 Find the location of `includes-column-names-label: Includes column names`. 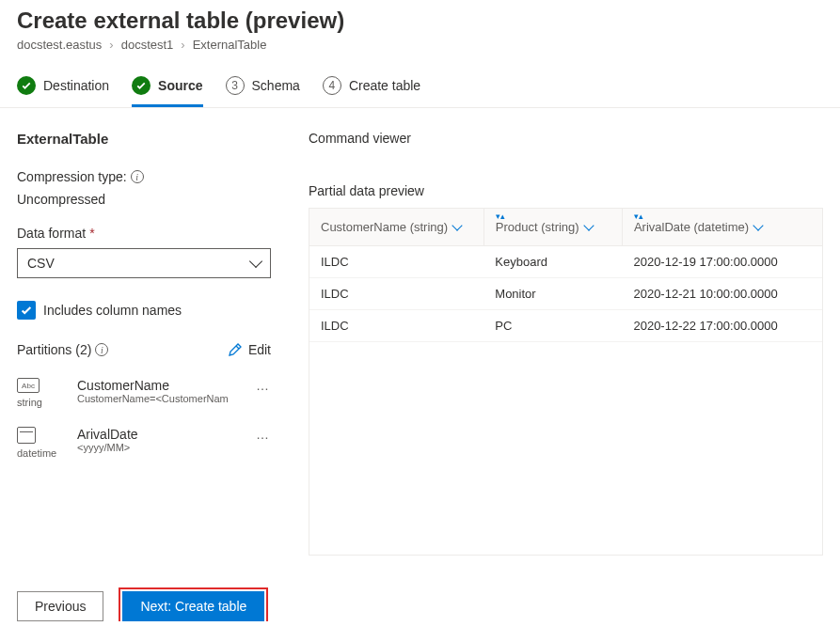

includes-column-names-label: Includes column names is located at coordinates (113, 310).